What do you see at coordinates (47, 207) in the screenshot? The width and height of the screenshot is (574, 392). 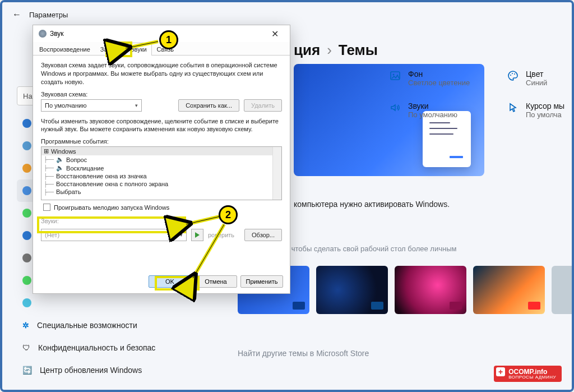 I see `startup-sound-checkbox` at bounding box center [47, 207].